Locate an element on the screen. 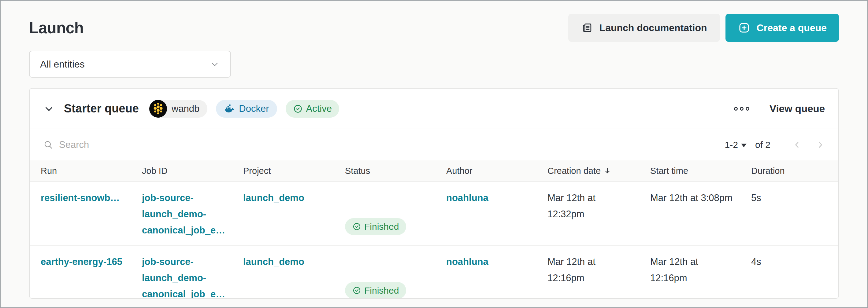 This screenshot has width=868, height=308. topbar-actions: Launch documentation Create a queue is located at coordinates (704, 28).